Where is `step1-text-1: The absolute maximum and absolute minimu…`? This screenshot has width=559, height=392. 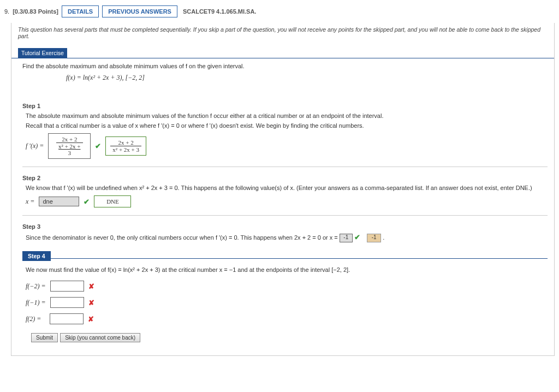
step1-text-1: The absolute maximum and absolute minimu… is located at coordinates (287, 116).